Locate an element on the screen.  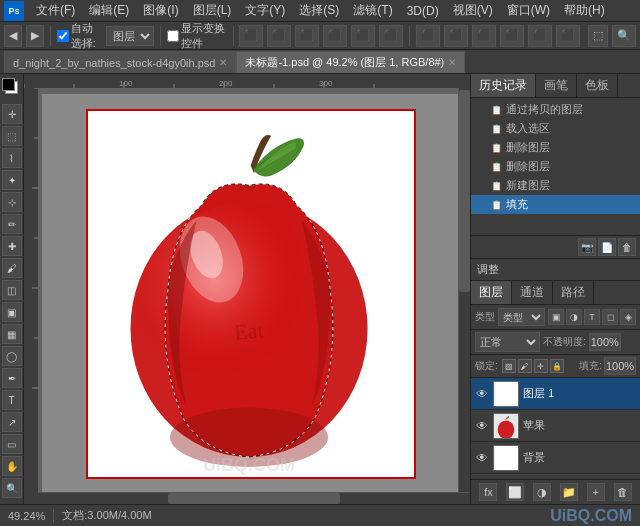
history-snapshot-btn: 📷 is located at coordinates (587, 247).